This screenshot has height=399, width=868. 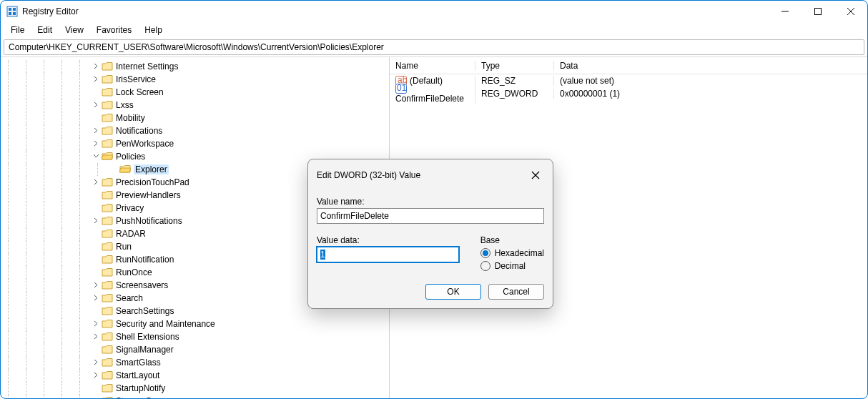 I want to click on dialog-close-button, so click(x=536, y=175).